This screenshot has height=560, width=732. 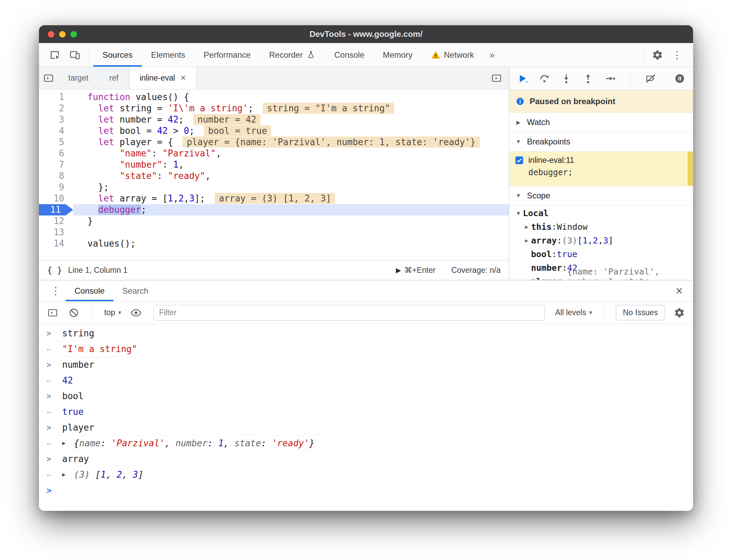 I want to click on code-line: 11 debugger;, so click(x=274, y=210).